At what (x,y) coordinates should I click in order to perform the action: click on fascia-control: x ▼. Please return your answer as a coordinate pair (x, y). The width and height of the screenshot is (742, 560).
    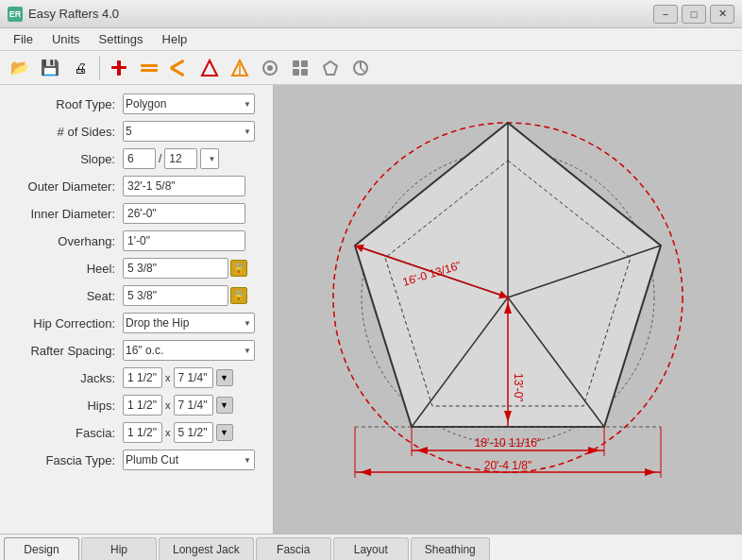
    Looking at the image, I should click on (193, 433).